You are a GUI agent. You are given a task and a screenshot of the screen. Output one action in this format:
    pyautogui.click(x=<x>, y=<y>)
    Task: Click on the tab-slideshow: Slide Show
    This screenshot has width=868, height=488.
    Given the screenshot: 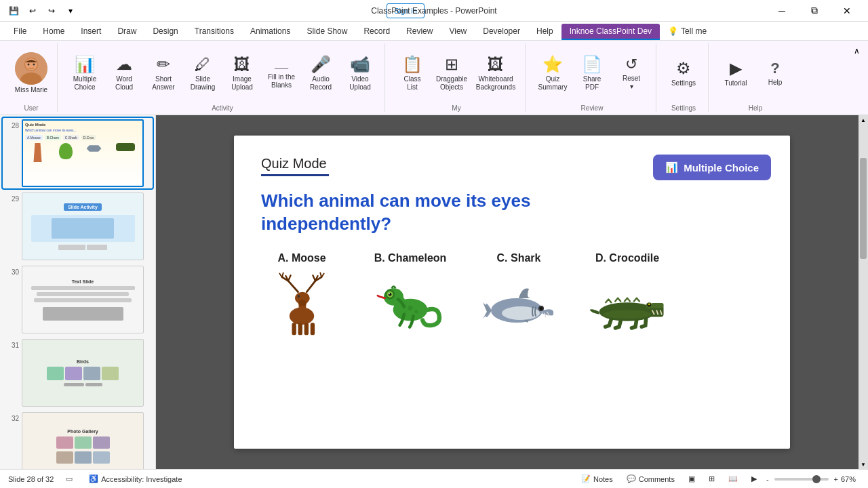 What is the action you would take?
    pyautogui.click(x=327, y=32)
    